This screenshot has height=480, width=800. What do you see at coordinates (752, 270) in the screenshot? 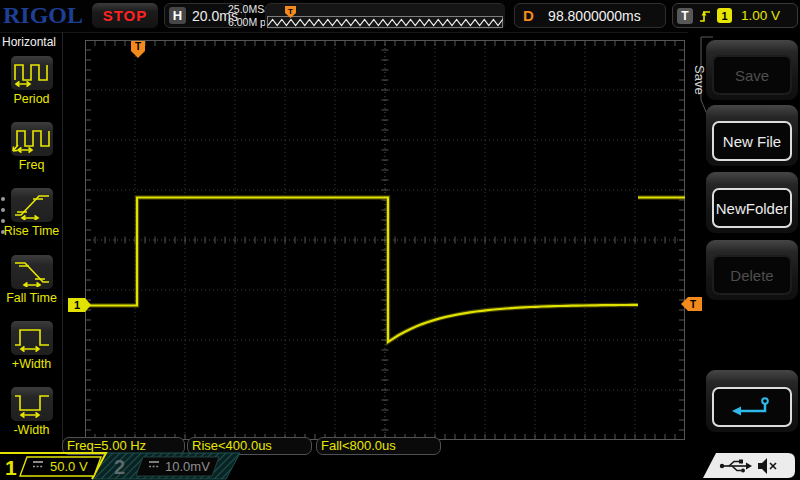
I see `delete-button: Delete` at bounding box center [752, 270].